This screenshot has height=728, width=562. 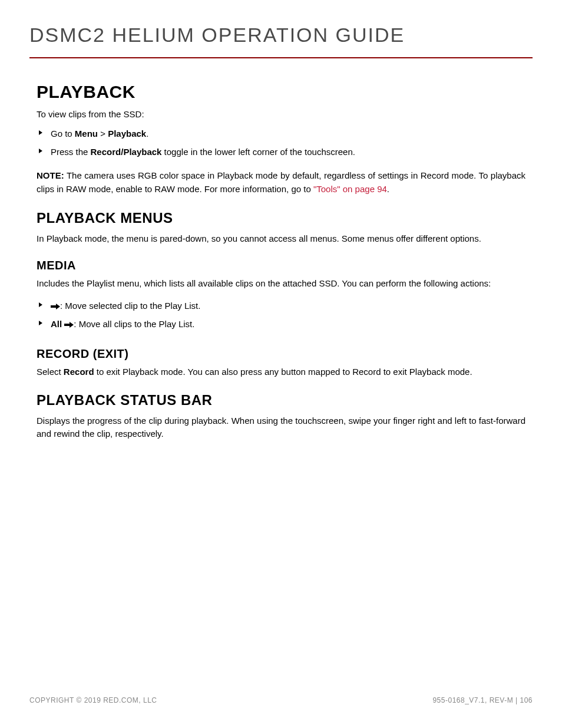 What do you see at coordinates (62, 133) in the screenshot?
I see `text-part: Go to` at bounding box center [62, 133].